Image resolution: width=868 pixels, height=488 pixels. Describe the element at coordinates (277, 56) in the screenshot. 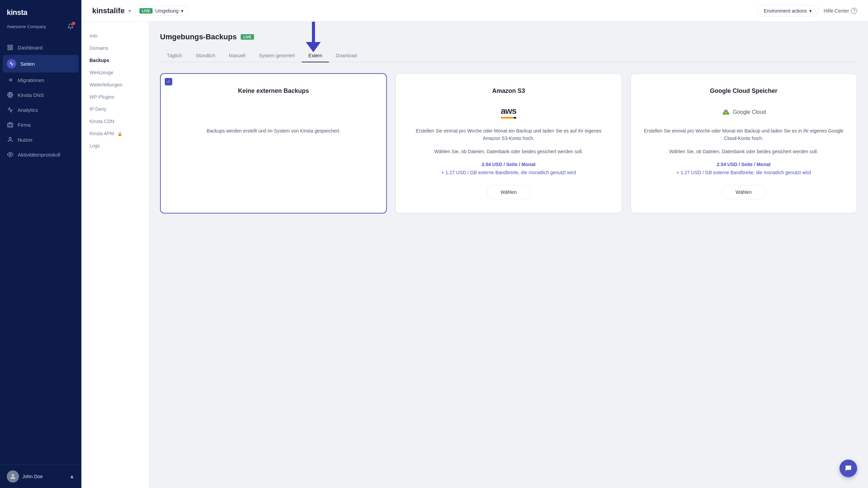

I see `tab-system-generiert: System generiert` at that location.